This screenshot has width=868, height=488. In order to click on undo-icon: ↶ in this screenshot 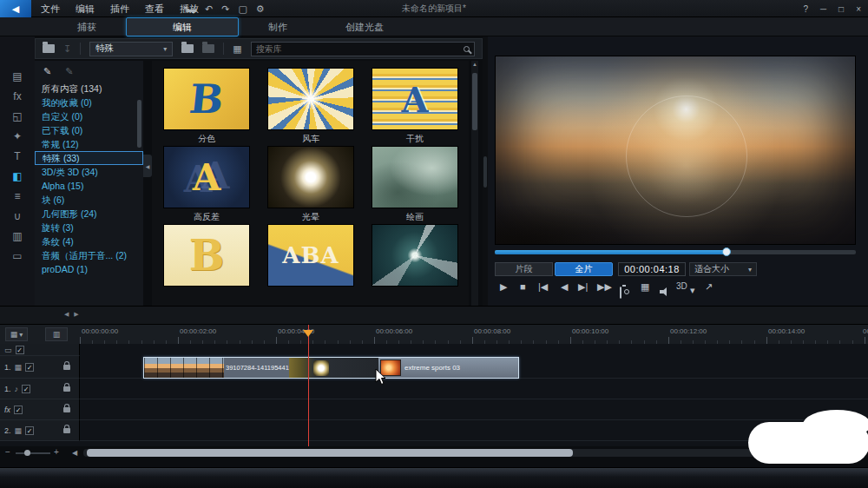, I will do `click(208, 9)`.